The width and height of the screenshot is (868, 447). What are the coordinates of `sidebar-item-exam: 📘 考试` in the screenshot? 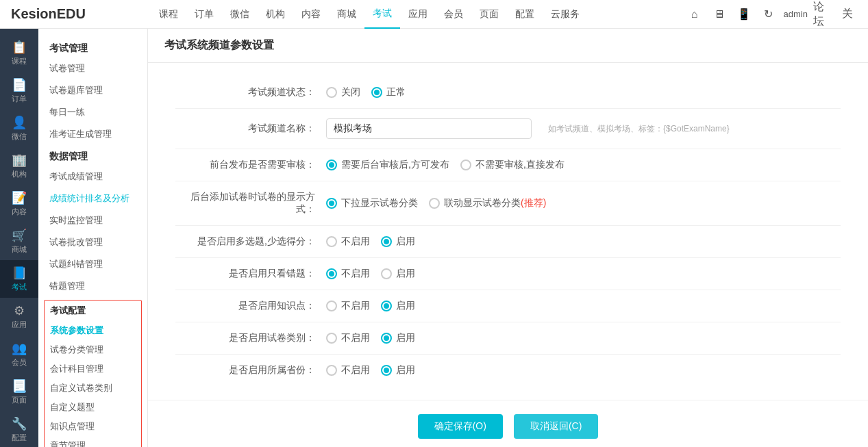 It's located at (19, 279).